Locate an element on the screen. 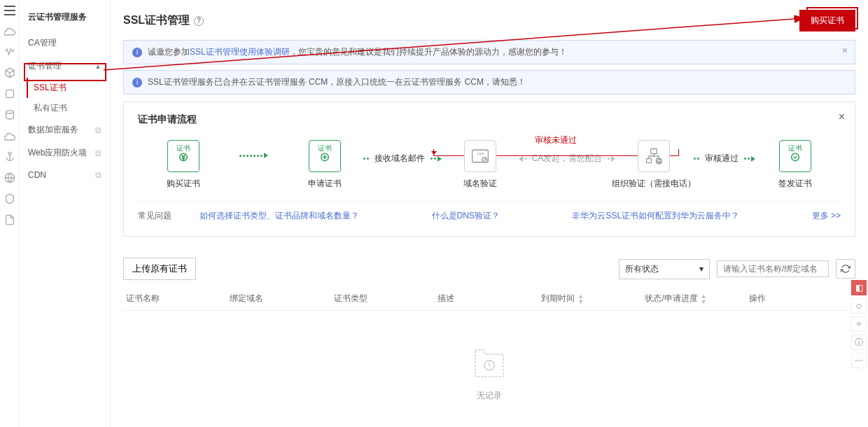  float-smile: ☺ is located at coordinates (859, 306).